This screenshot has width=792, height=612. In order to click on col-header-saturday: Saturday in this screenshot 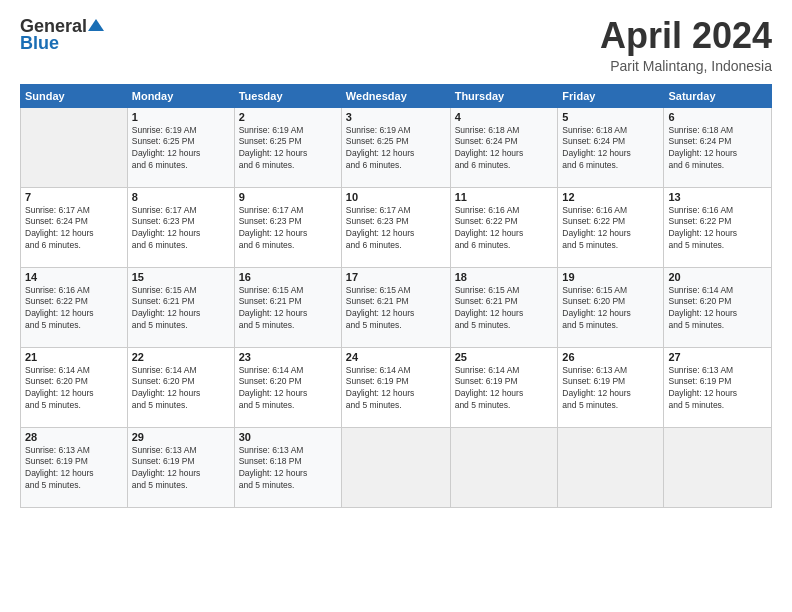, I will do `click(718, 96)`.